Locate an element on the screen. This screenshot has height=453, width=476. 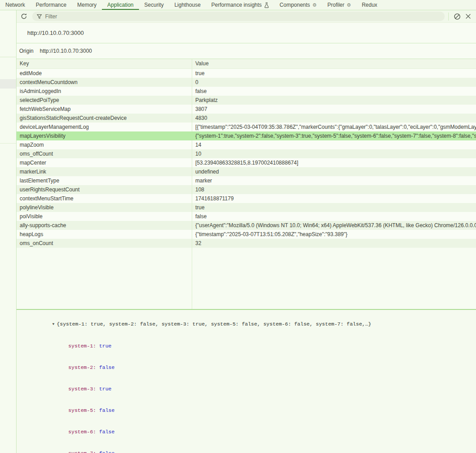
table-row: mapCenter [53.23940863328815,8.197002410… is located at coordinates (246, 163).